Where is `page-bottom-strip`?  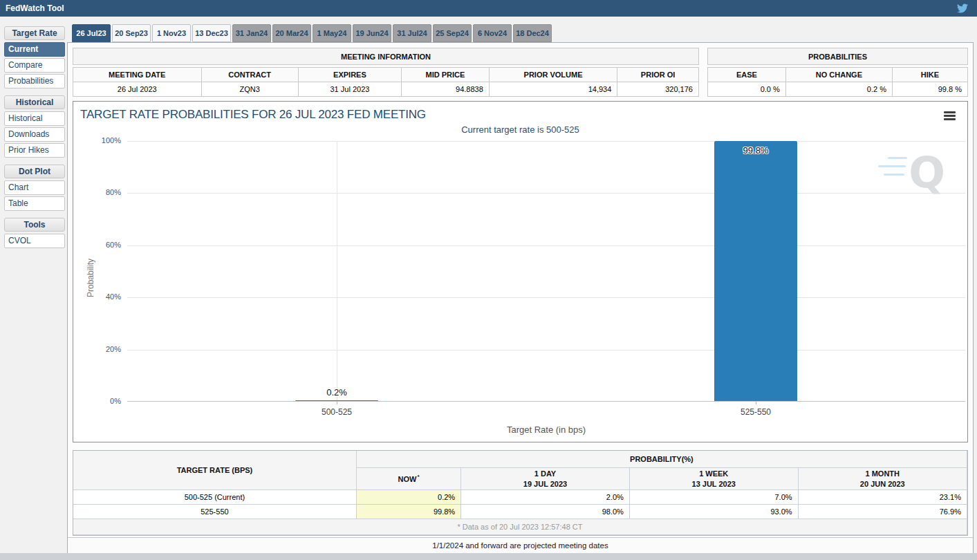
page-bottom-strip is located at coordinates (488, 557).